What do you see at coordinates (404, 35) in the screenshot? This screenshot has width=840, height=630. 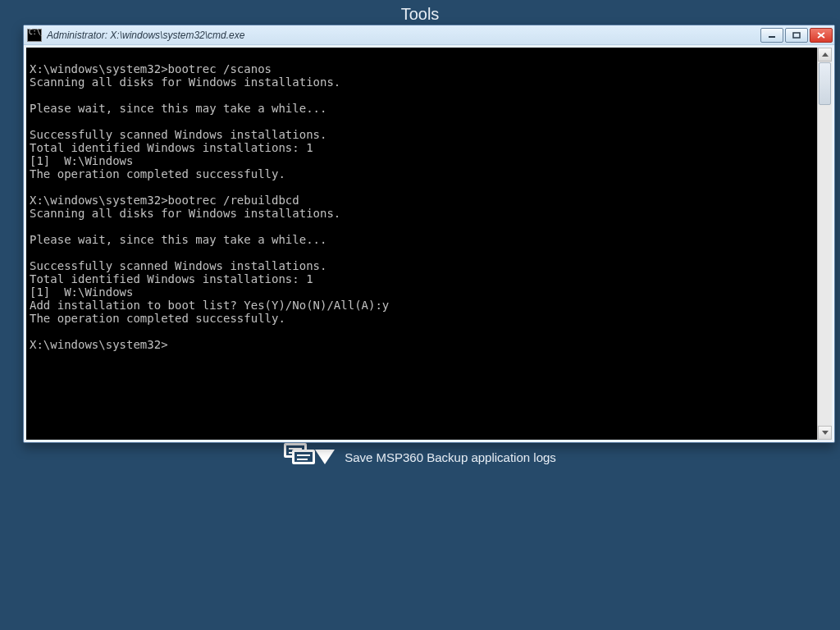 I see `window-title: Administrator: X:\windows\system32\cmd.e…` at bounding box center [404, 35].